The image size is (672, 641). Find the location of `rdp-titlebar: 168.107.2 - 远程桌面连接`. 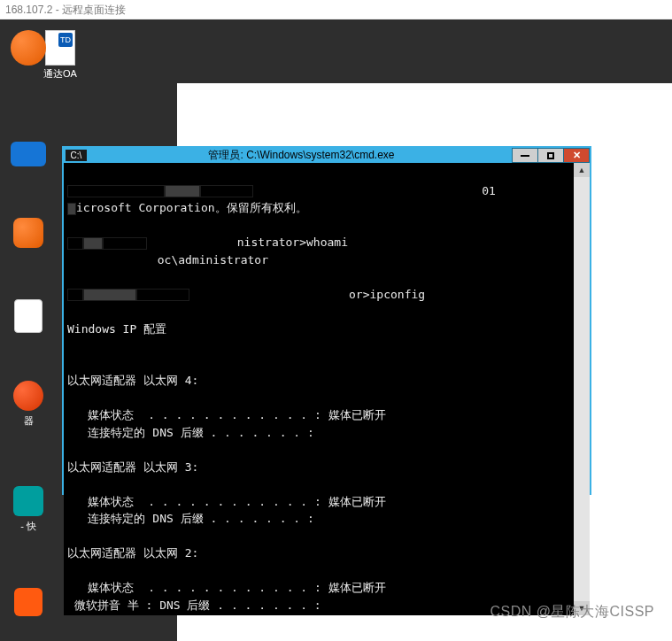

rdp-titlebar: 168.107.2 - 远程桌面连接 is located at coordinates (336, 10).